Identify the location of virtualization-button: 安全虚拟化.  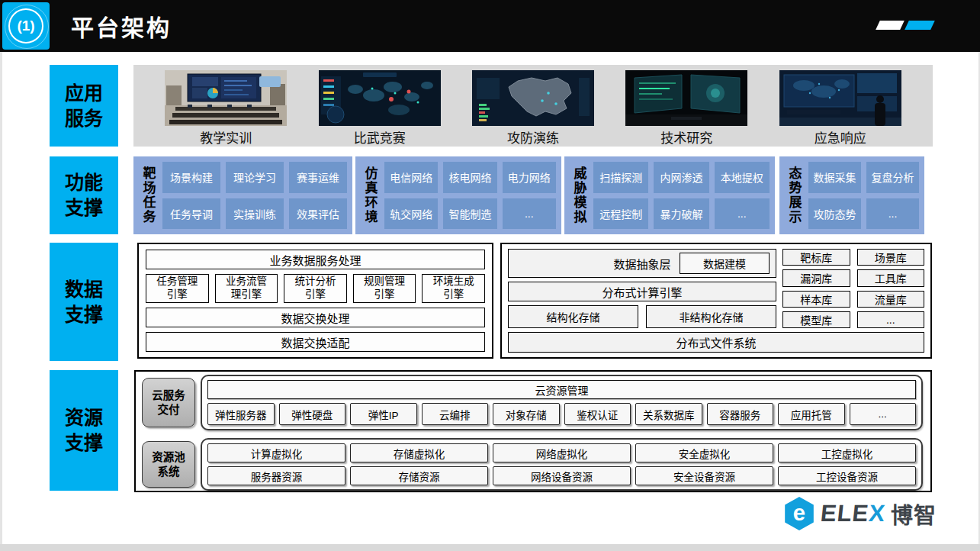
(705, 453).